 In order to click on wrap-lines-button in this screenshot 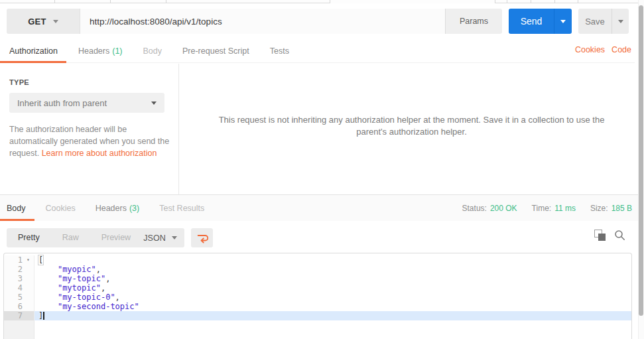, I will do `click(202, 237)`.